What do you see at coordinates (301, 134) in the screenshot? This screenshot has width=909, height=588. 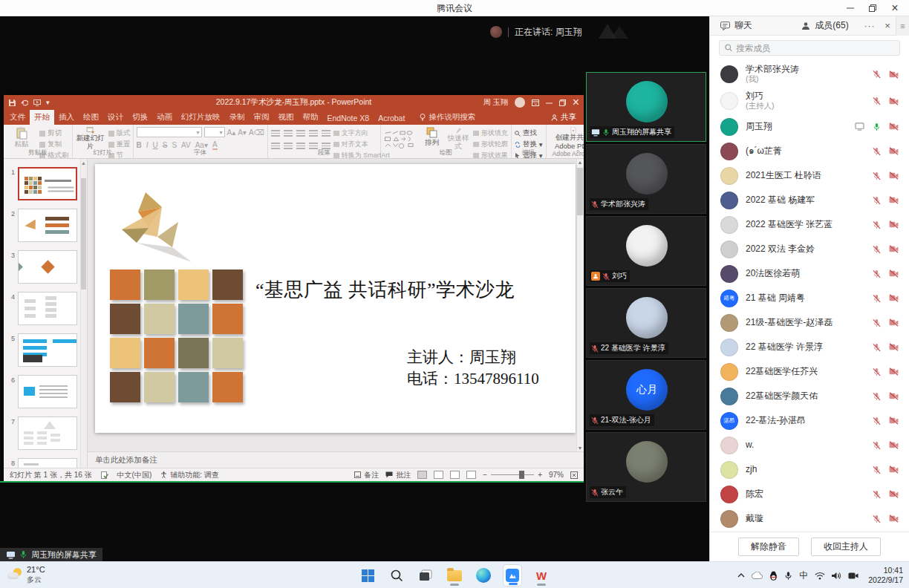 I see `decrease-indent-icon` at bounding box center [301, 134].